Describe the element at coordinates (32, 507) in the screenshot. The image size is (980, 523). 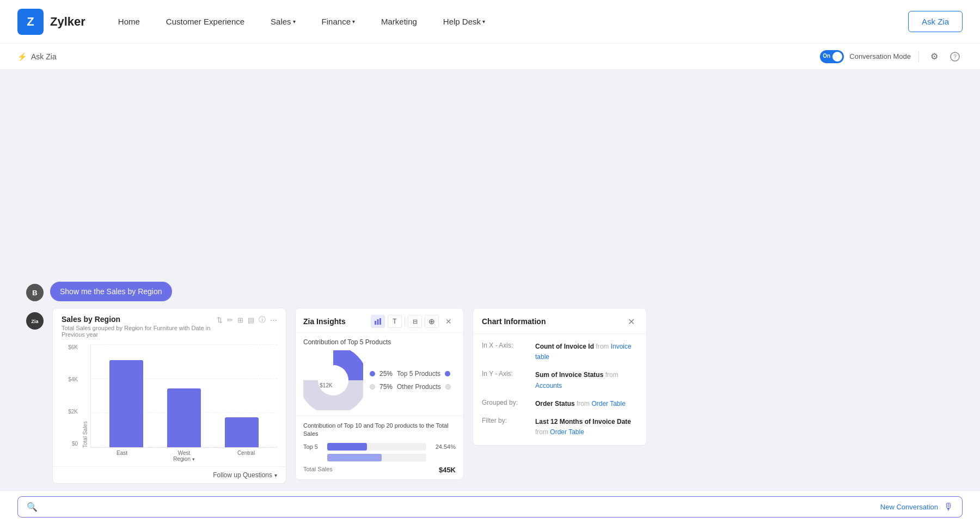
I see `search-icon: 🔍` at that location.